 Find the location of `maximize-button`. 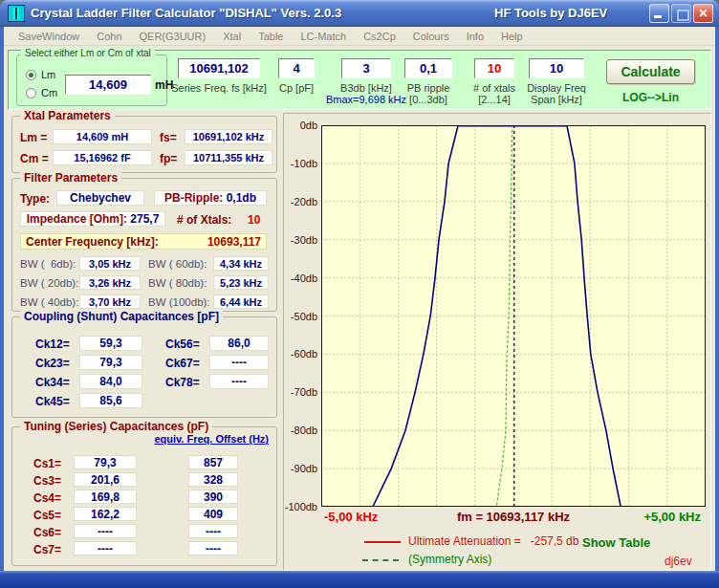

maximize-button is located at coordinates (681, 13).